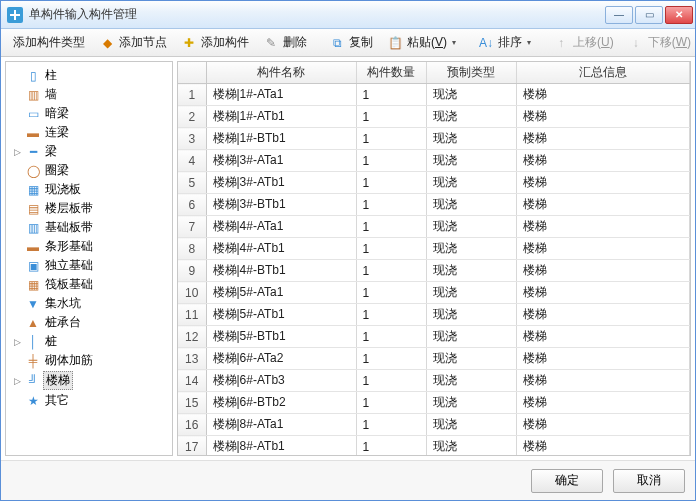 This screenshot has height=501, width=696. Describe the element at coordinates (89, 208) in the screenshot. I see `tree-item: ▤楼层板带` at that location.